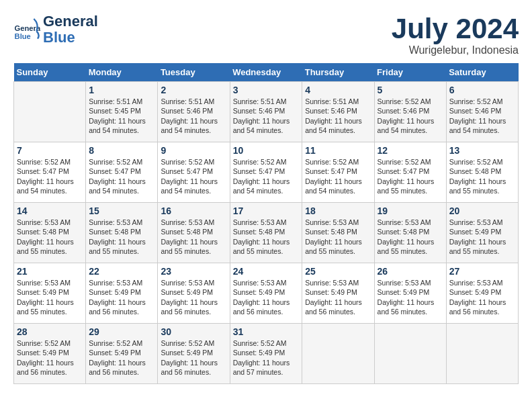  What do you see at coordinates (339, 233) in the screenshot?
I see `calendar-cell: 18Sunrise: 5:53 AM Sunset: 5:48 PM Dayli…` at bounding box center [339, 233].